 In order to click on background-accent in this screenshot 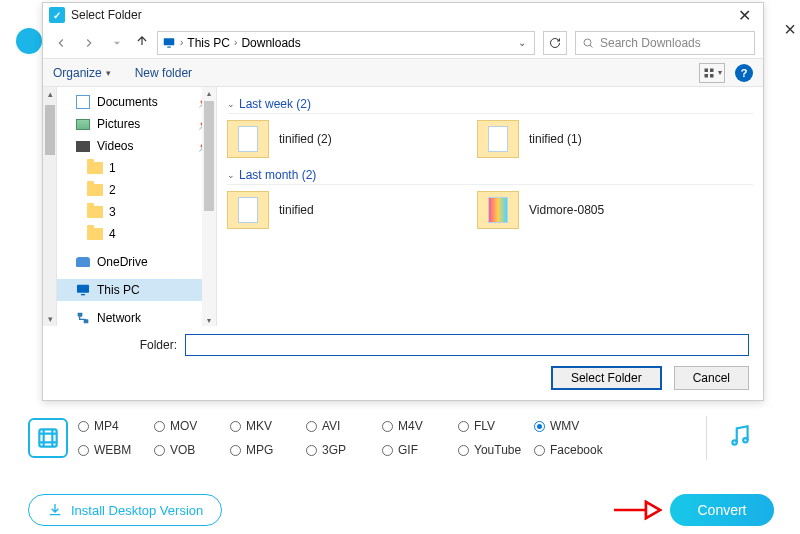, I will do `click(29, 41)`.